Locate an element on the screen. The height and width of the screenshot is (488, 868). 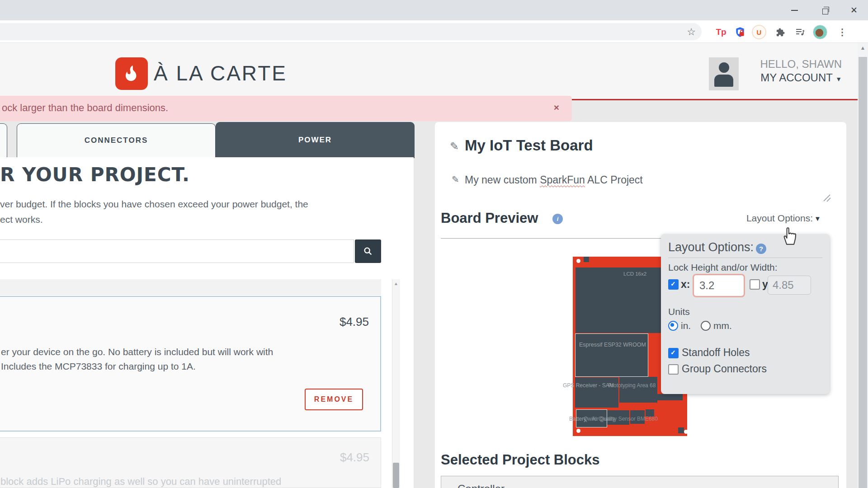
extensions-puzzle-icon is located at coordinates (780, 32).